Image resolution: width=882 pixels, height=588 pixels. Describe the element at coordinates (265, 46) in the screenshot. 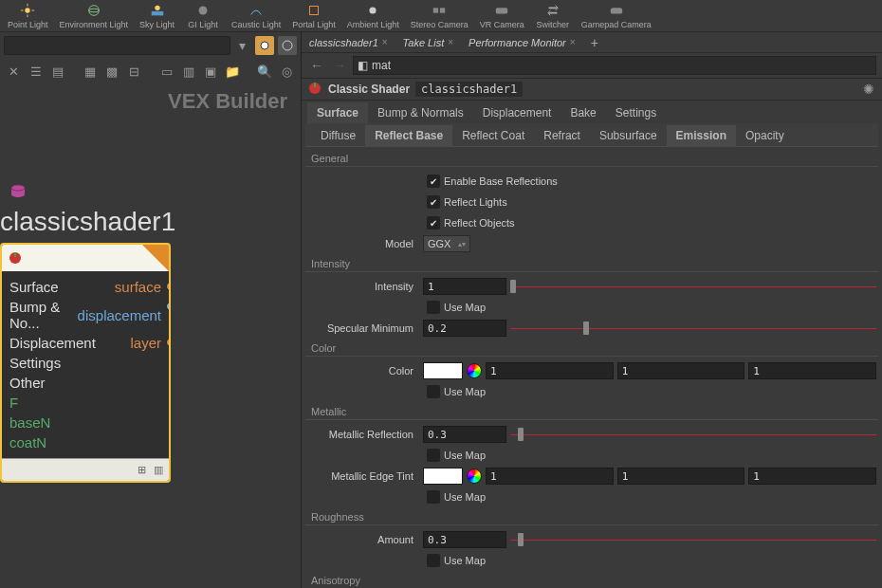

I see `display-toggle-a` at that location.